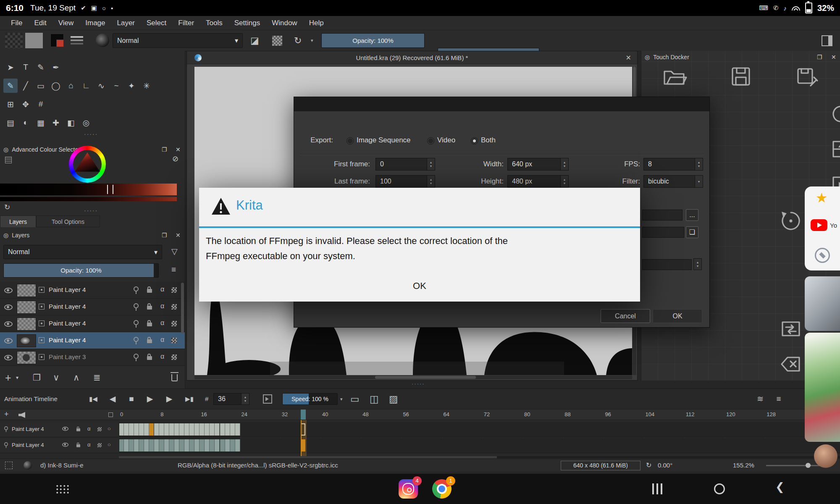  I want to click on brush-preset-status-icon, so click(28, 465).